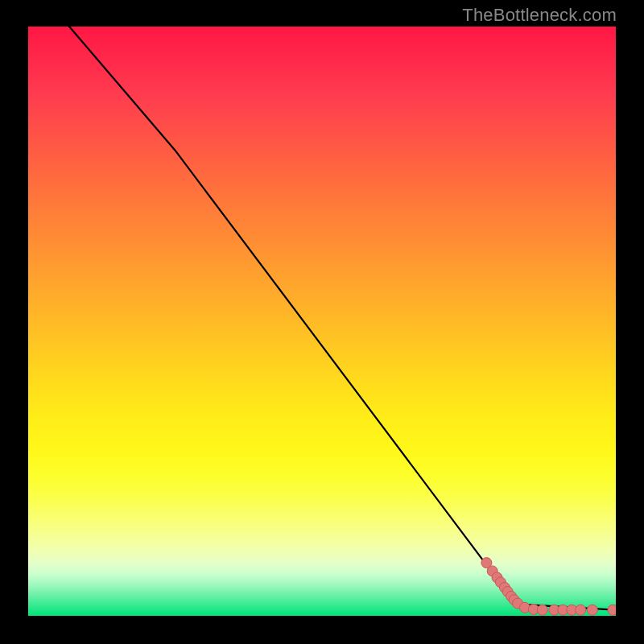 This screenshot has width=644, height=644. Describe the element at coordinates (539, 15) in the screenshot. I see `attribution-text: TheBottleneck.com` at that location.